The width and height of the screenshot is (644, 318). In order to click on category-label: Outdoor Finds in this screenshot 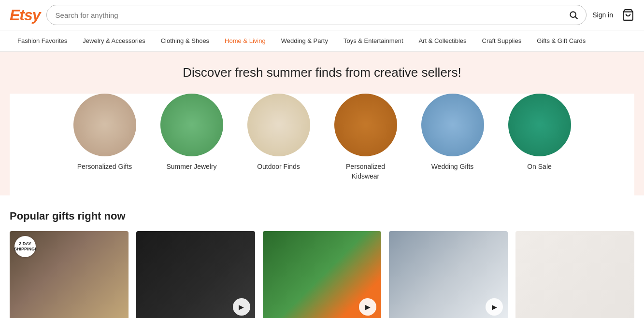, I will do `click(278, 167)`.